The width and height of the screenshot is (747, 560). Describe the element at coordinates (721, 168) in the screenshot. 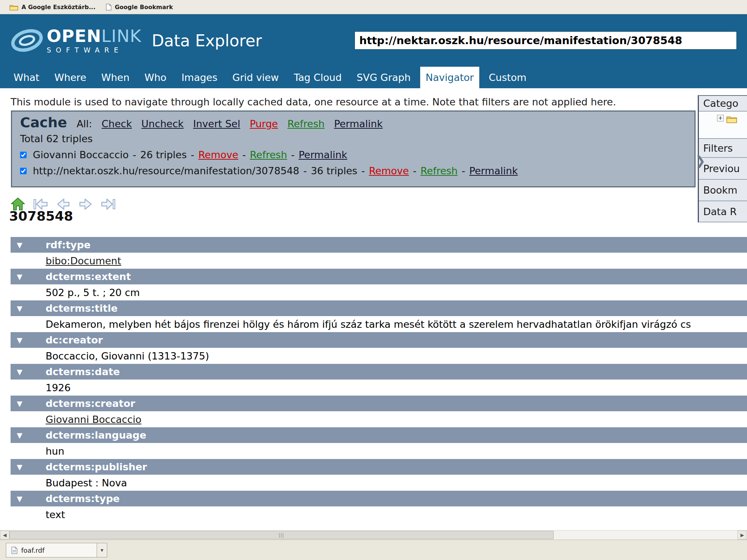

I see `sidebar-section-label: Previou` at that location.